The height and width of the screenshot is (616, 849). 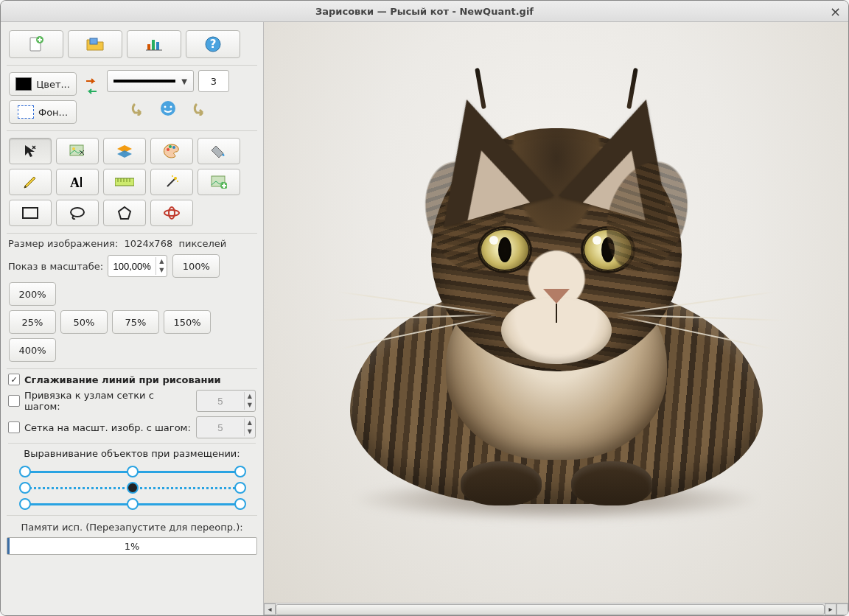 What do you see at coordinates (77, 213) in the screenshot?
I see `lasso-icon` at bounding box center [77, 213].